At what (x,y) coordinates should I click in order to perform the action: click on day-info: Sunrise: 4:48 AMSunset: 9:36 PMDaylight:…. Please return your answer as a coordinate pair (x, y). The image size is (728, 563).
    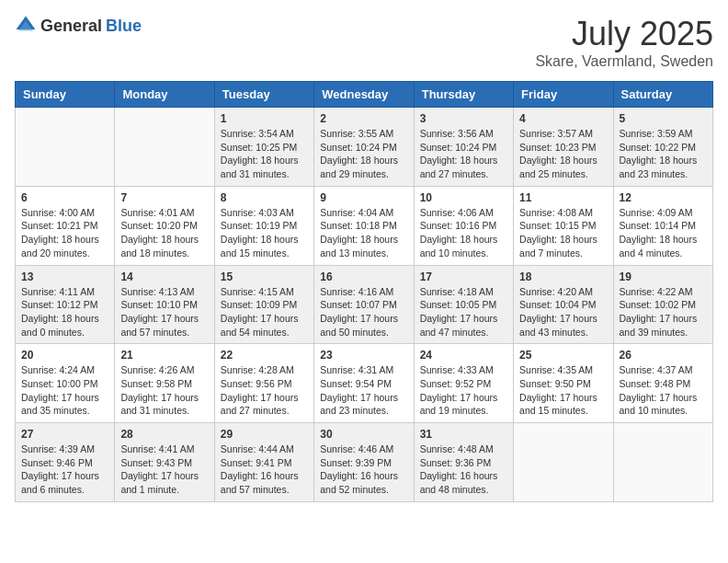
    Looking at the image, I should click on (463, 469).